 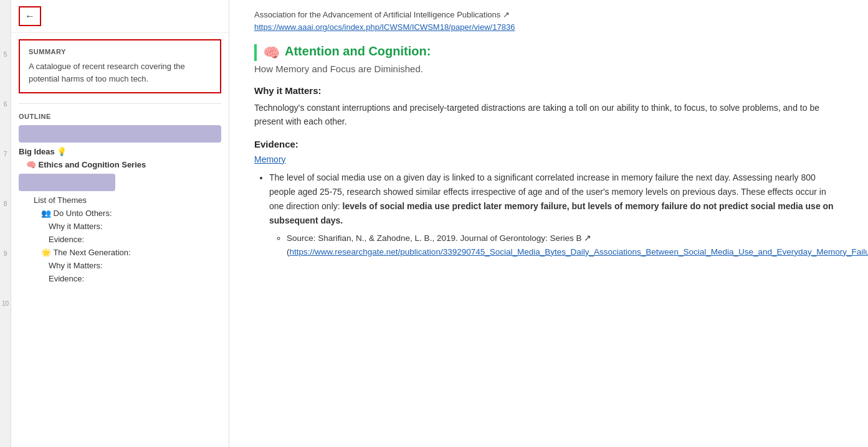 What do you see at coordinates (358, 51) in the screenshot?
I see `section-title: Attention and Cognition:` at bounding box center [358, 51].